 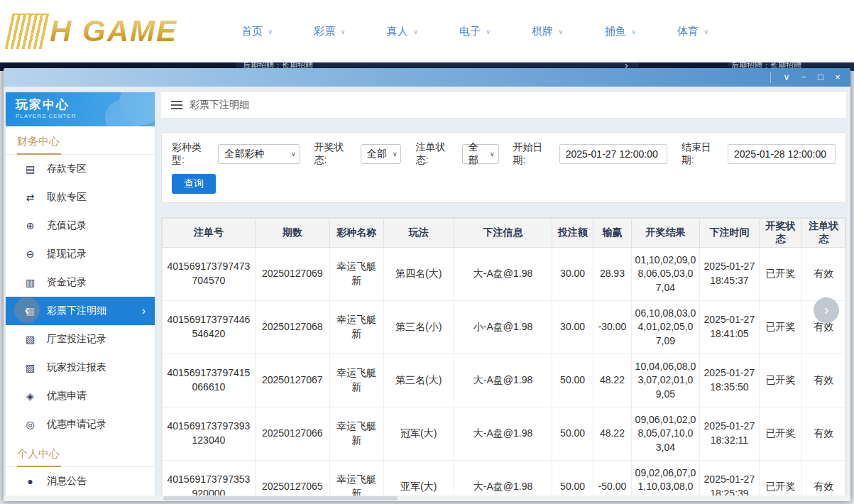 What do you see at coordinates (80, 226) in the screenshot?
I see `sidebar-item: ⊕ 充值记录` at bounding box center [80, 226].